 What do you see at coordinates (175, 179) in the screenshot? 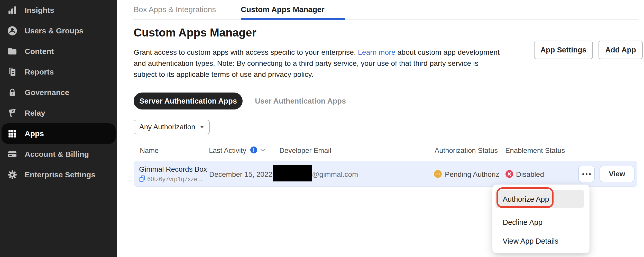
I see `app-id: 60tz6y7vrp1q7xze...` at bounding box center [175, 179].